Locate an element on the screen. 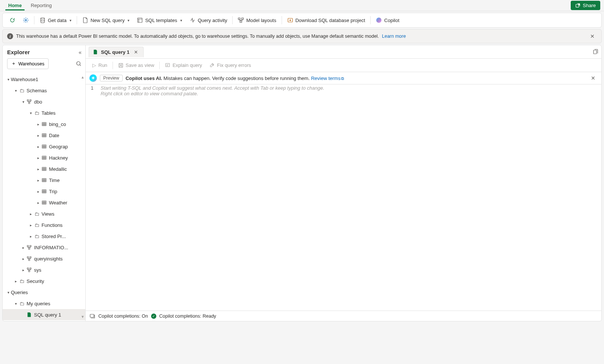  info-text: This warehouse has a default Power BI se… is located at coordinates (197, 36).